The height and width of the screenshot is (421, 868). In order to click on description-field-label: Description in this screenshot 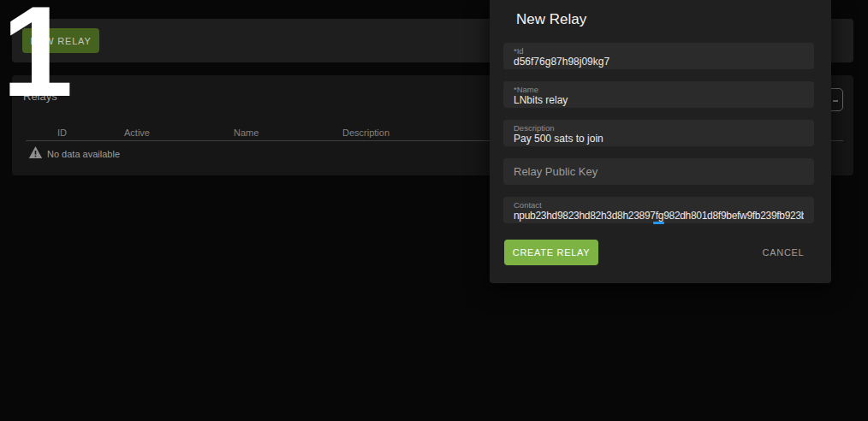, I will do `click(659, 128)`.